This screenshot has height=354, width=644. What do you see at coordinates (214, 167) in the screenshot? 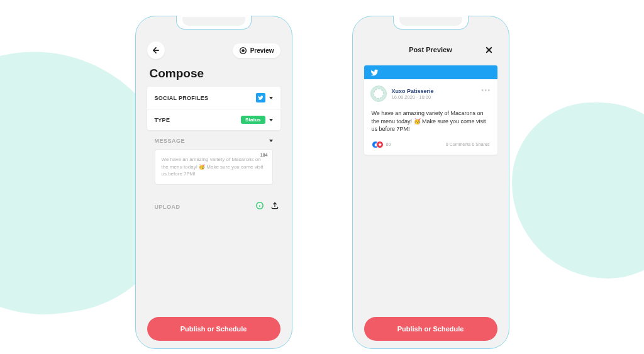
I see `message-input: 184 We have an amazing variety of Macaro…` at bounding box center [214, 167].